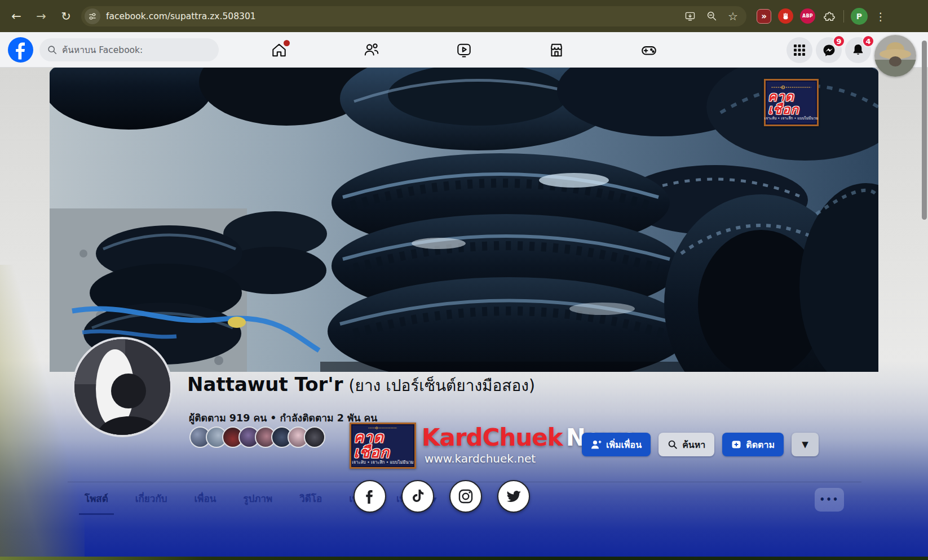 The height and width of the screenshot is (560, 928). What do you see at coordinates (442, 385) in the screenshot?
I see `profile-nickname: (ยาง เปอร์เซ็นต์ยางมือสอง)` at bounding box center [442, 385].